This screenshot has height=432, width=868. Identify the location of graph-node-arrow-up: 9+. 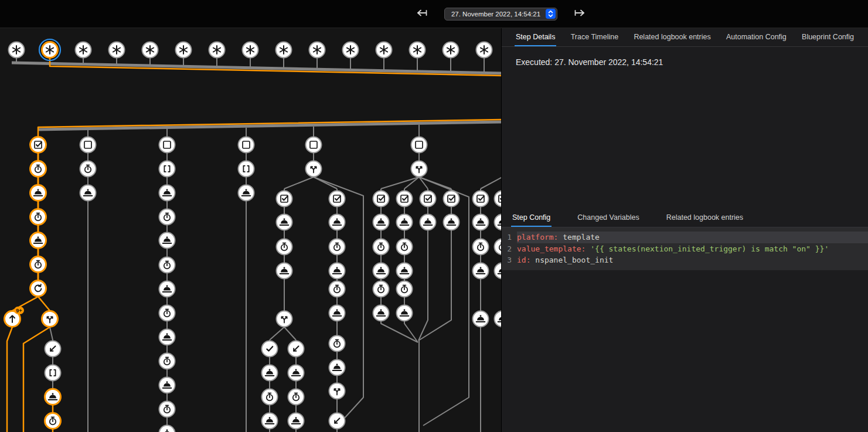
(15, 317).